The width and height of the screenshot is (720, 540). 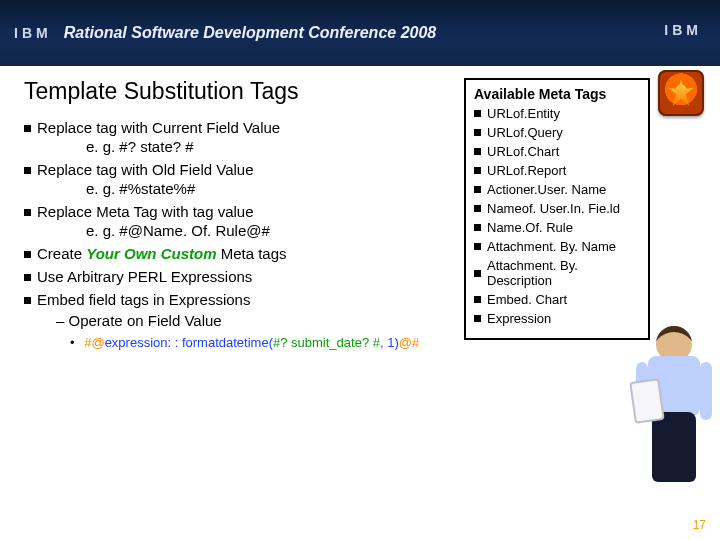 What do you see at coordinates (523, 152) in the screenshot?
I see `meta-item-label: URLof.Chart` at bounding box center [523, 152].